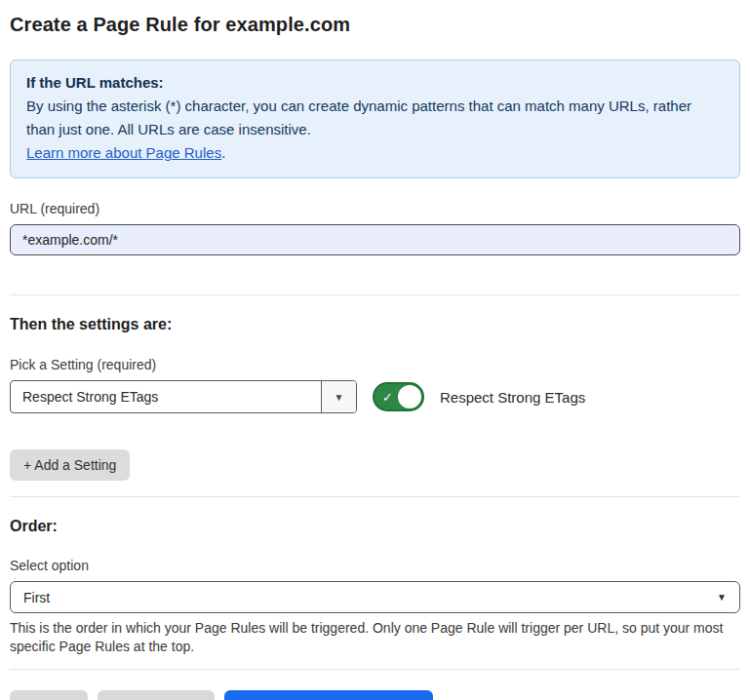 This screenshot has width=750, height=700. Describe the element at coordinates (375, 638) in the screenshot. I see `order-help-text: This is the order in which your Page Rul…` at that location.